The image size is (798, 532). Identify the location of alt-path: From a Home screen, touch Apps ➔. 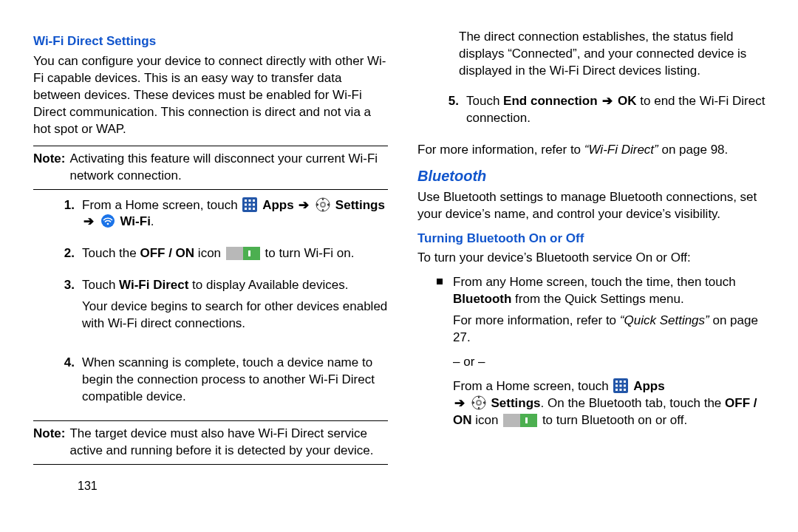
(613, 403).